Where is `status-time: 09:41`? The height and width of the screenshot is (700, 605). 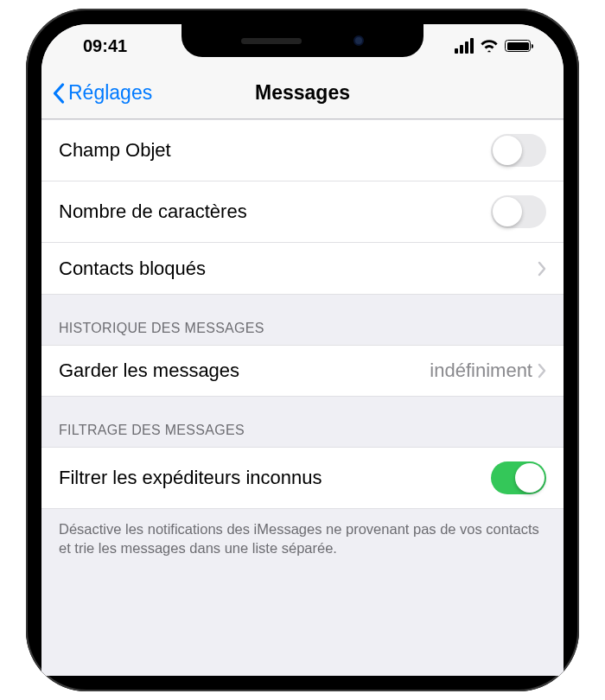
status-time: 09:41 is located at coordinates (97, 47).